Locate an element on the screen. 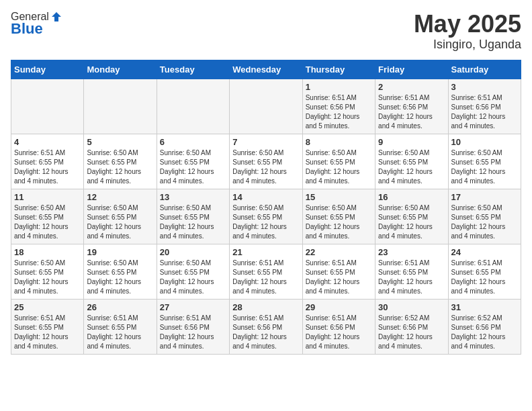  calendar-cell: 19Sunrise: 6:50 AM Sunset: 6:55 PM Dayli… is located at coordinates (120, 271).